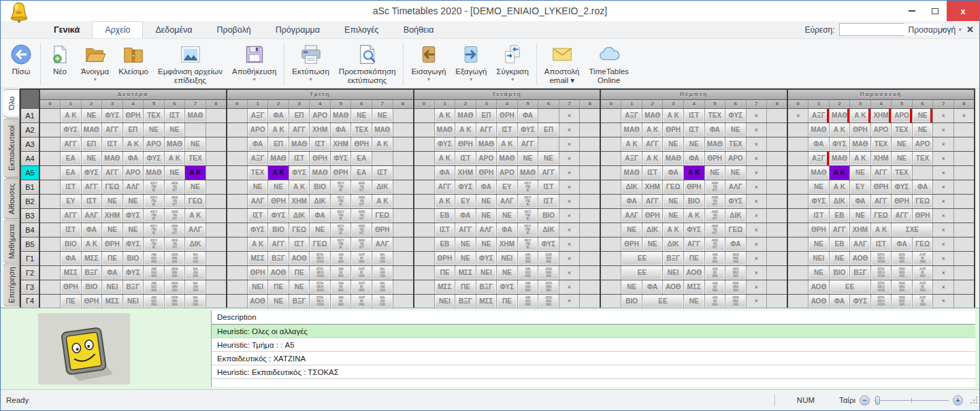 The image size is (980, 411). What do you see at coordinates (860, 186) in the screenshot?
I see `timetable-cell: ΕΥ` at bounding box center [860, 186].